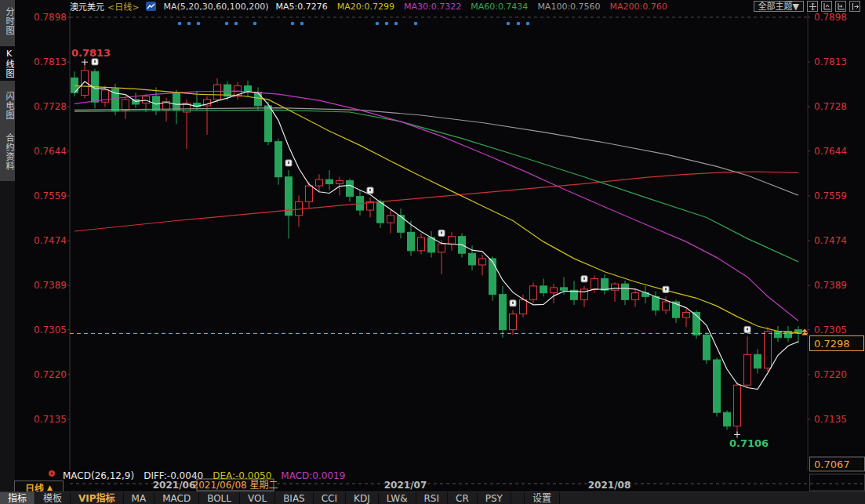 The width and height of the screenshot is (865, 504). I want to click on toolbar-item-CCI: CCI, so click(329, 499).